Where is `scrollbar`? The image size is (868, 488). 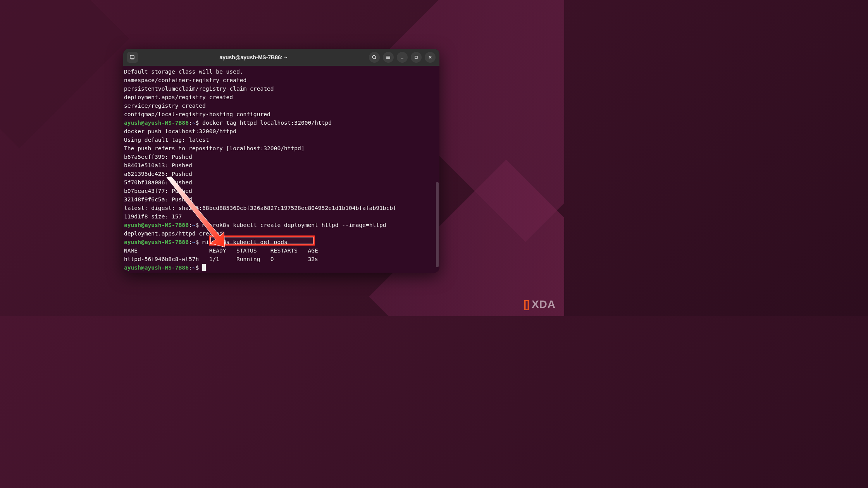 scrollbar is located at coordinates (437, 225).